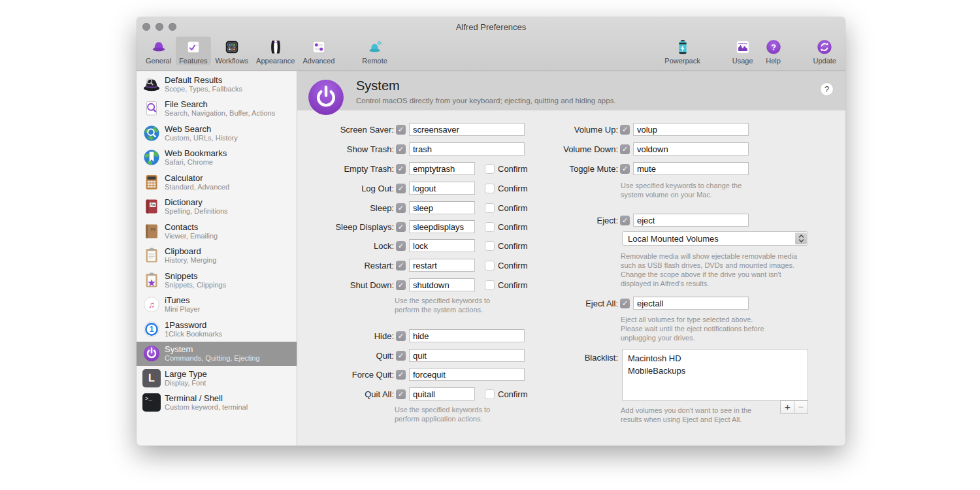 The image size is (980, 490). What do you see at coordinates (217, 280) in the screenshot?
I see `sidebar-item-snippets: ★ SnippetsSnippets, Clippings` at bounding box center [217, 280].